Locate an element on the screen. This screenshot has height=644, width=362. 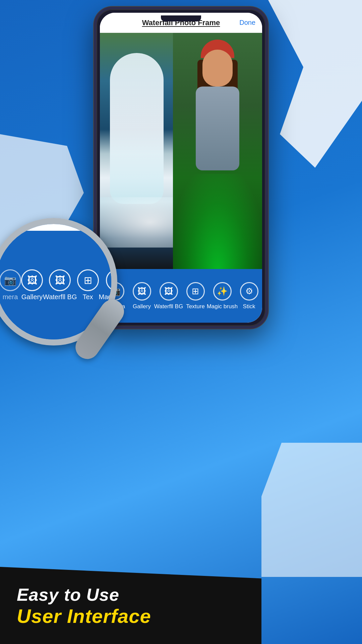
magnifier: 📷 mera 🖼 Gallery 🖼 Waterfll BG ⊞ Tex ✨ is located at coordinates (70, 293).